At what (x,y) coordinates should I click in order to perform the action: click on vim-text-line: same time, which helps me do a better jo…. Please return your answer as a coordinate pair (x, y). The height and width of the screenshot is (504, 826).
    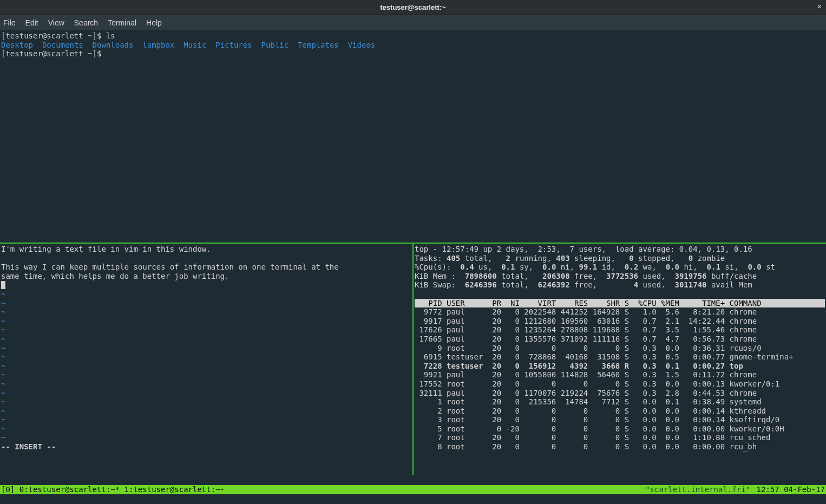
    Looking at the image, I should click on (115, 276).